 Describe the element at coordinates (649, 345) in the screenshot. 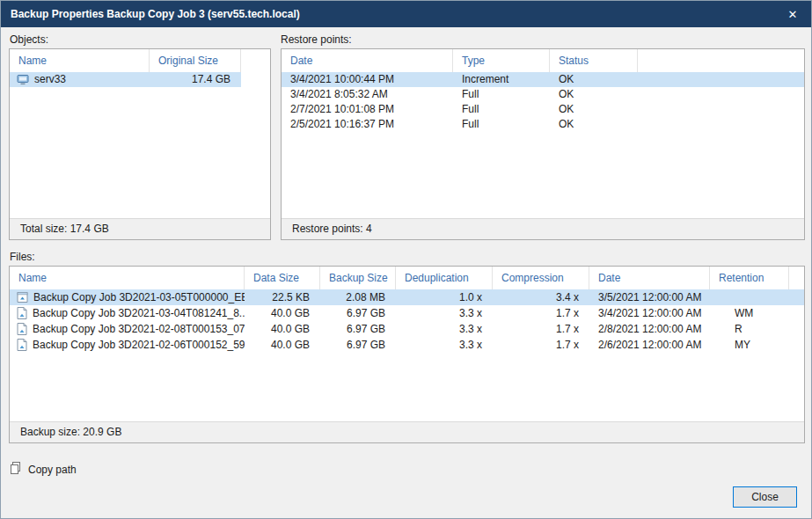

I see `file-date: 2/6/2021 12:00:00 AM` at that location.